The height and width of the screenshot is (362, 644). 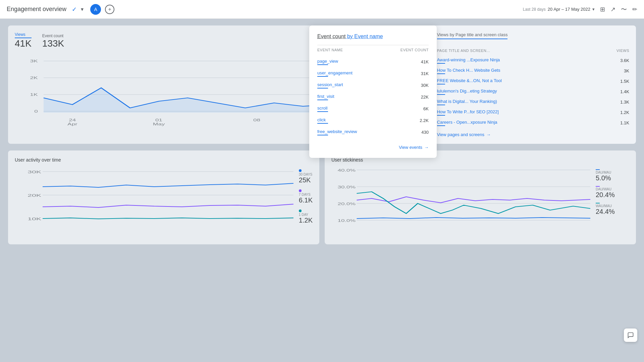 What do you see at coordinates (159, 120) in the screenshot?
I see `svg-text: 01` at bounding box center [159, 120].